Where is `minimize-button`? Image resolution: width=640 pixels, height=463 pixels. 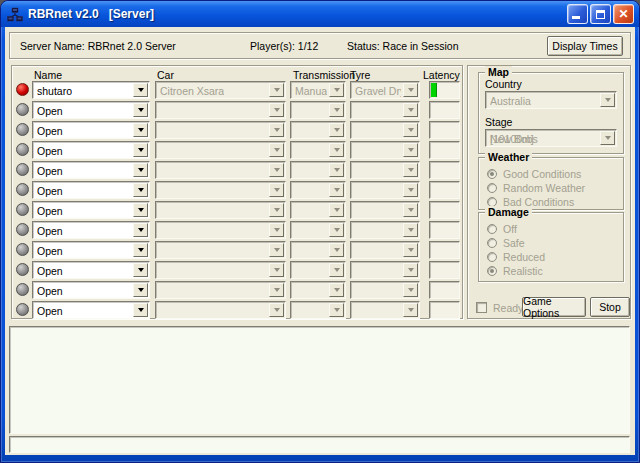
minimize-button is located at coordinates (578, 14).